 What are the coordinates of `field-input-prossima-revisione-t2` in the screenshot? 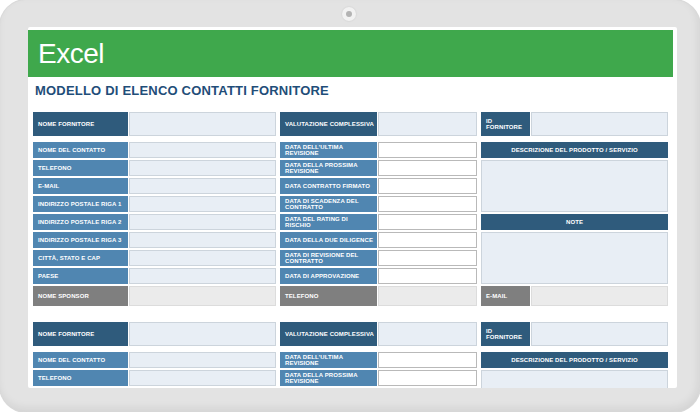 It's located at (428, 378).